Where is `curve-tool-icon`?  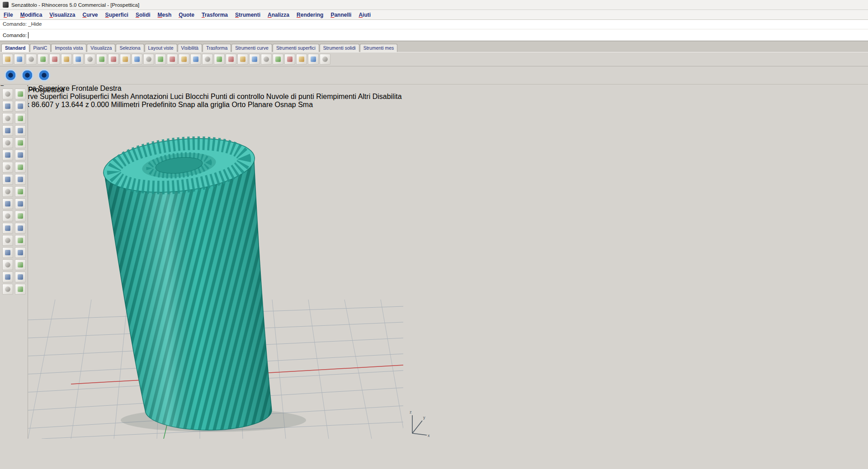 curve-tool-icon is located at coordinates (8, 106).